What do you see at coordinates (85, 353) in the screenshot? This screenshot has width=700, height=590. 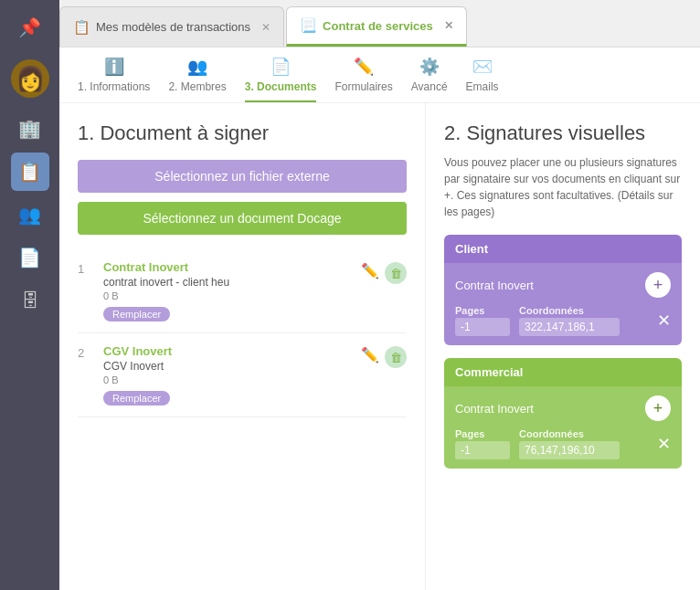 I see `doc-number: 2` at bounding box center [85, 353].